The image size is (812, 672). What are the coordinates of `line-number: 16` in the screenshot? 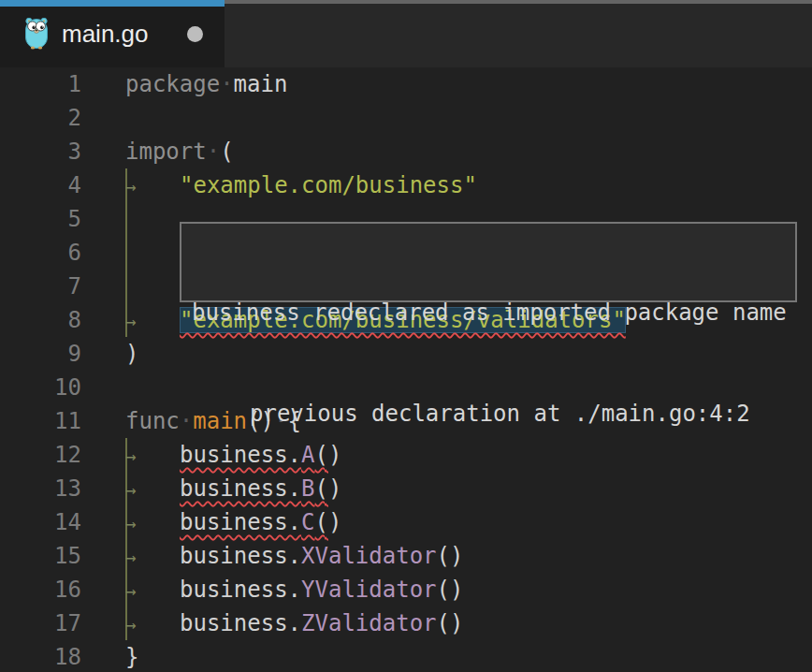 It's located at (41, 590).